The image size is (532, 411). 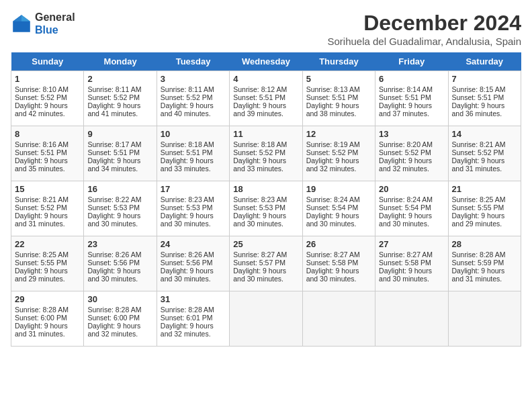 I want to click on day-number: 26, so click(x=339, y=244).